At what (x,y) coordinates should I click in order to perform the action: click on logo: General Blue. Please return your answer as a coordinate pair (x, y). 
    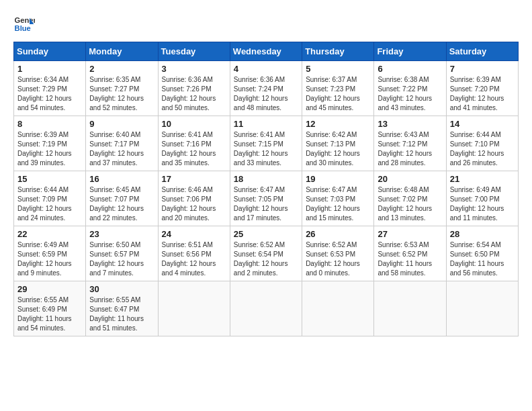
    Looking at the image, I should click on (24, 24).